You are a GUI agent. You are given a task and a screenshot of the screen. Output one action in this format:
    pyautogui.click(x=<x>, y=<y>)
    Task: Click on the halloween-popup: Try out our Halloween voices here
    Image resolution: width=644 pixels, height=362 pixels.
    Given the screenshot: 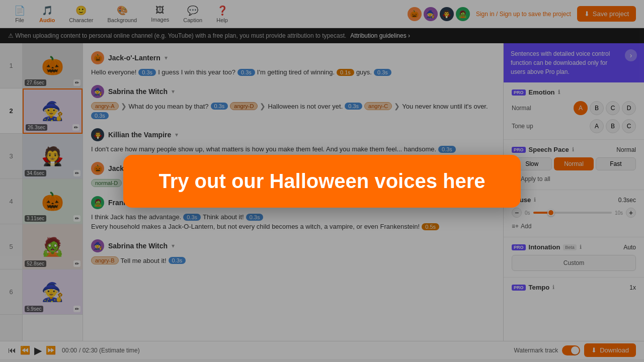 What is the action you would take?
    pyautogui.click(x=322, y=181)
    